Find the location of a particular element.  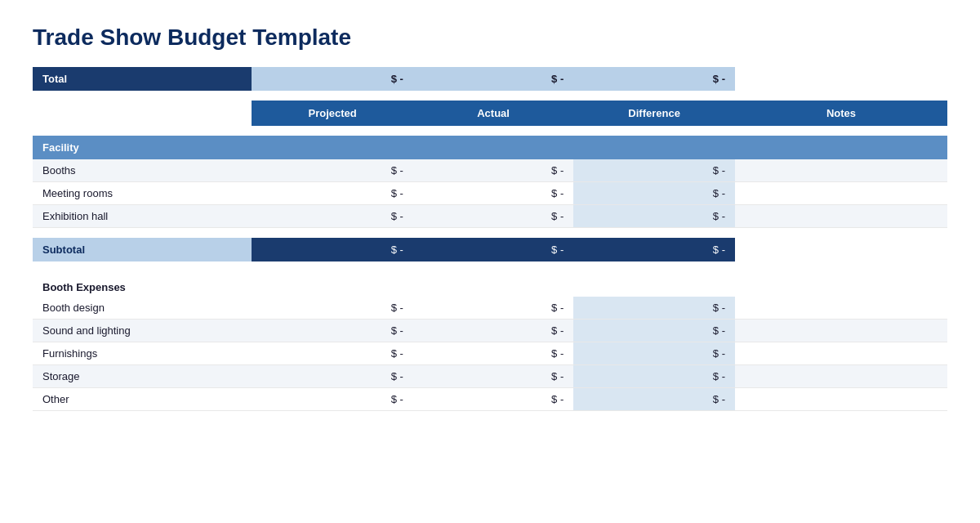

row-label: Booth design is located at coordinates (142, 308).